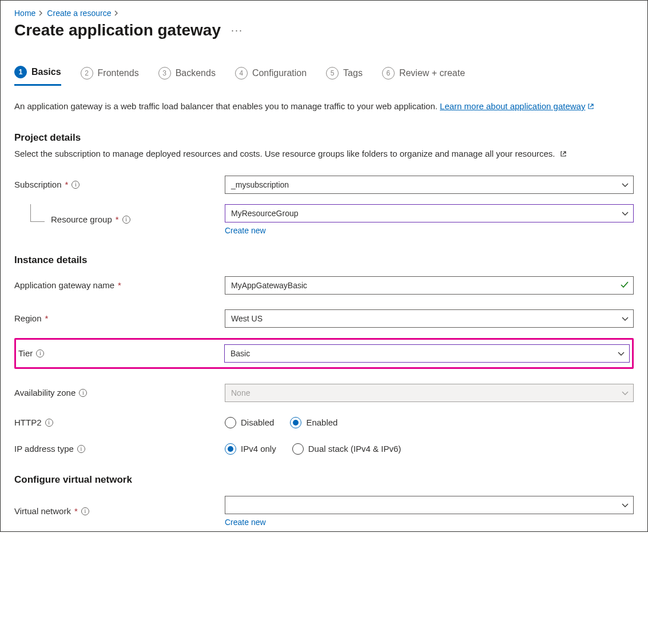 The image size is (648, 644). I want to click on breadcrumb-create-resource: Create a resource, so click(79, 13).